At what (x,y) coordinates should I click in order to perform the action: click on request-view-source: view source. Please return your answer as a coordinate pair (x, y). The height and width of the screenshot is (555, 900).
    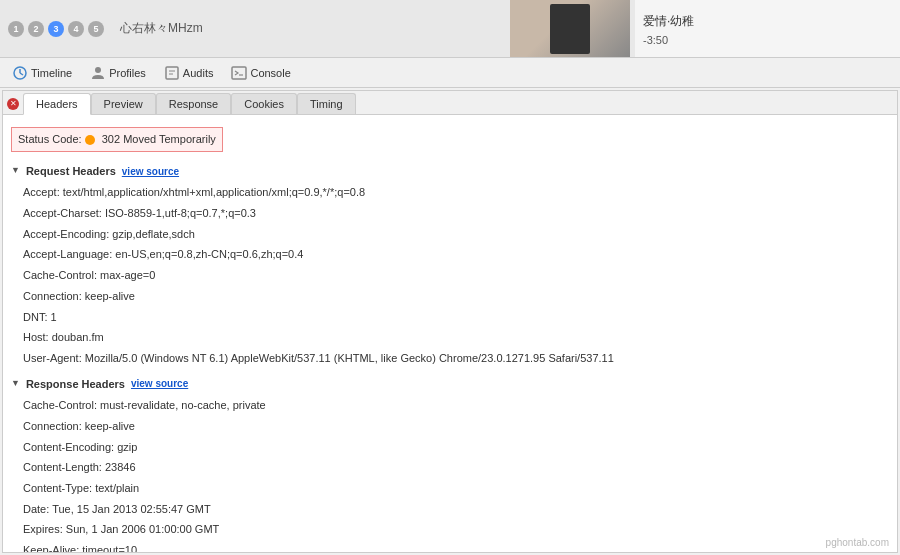
    Looking at the image, I should click on (150, 172).